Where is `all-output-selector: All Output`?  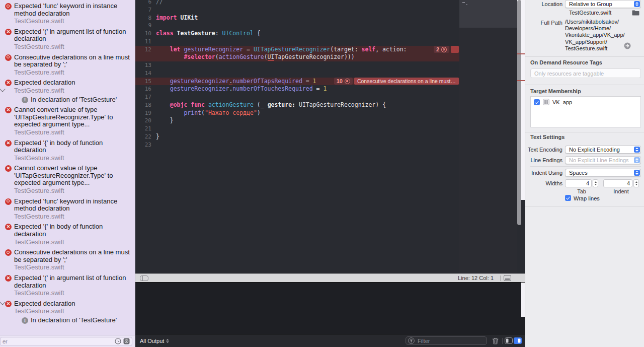 all-output-selector: All Output is located at coordinates (154, 341).